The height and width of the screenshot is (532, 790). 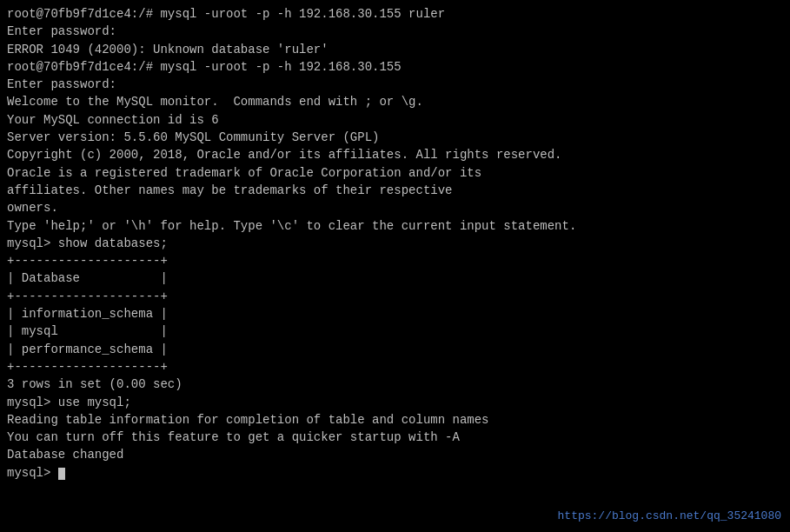 What do you see at coordinates (395, 349) in the screenshot?
I see `terminal-line: | performance_schema |` at bounding box center [395, 349].